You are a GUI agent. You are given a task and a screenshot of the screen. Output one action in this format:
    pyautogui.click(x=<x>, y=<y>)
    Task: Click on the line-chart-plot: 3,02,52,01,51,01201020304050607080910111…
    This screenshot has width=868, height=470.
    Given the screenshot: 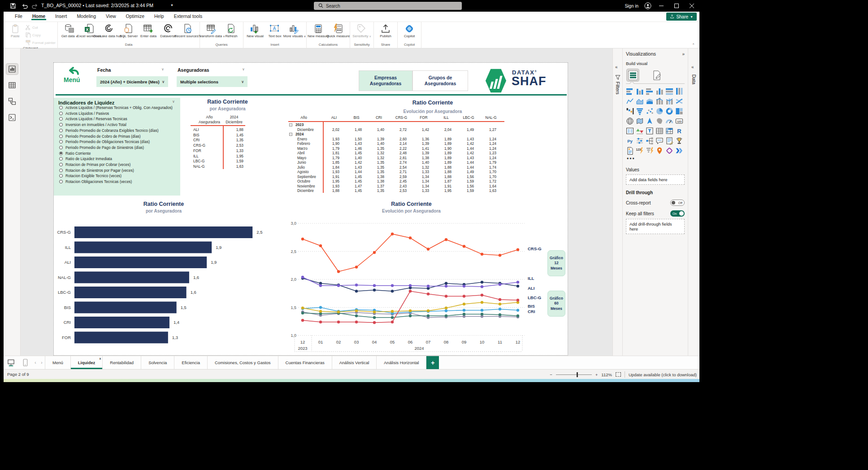 What is the action you would take?
    pyautogui.click(x=412, y=278)
    